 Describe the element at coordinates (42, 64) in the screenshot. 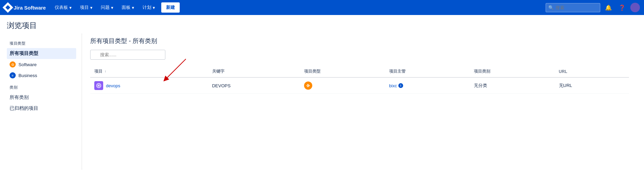

I see `sidebar-item-software: ⊙ Software` at that location.